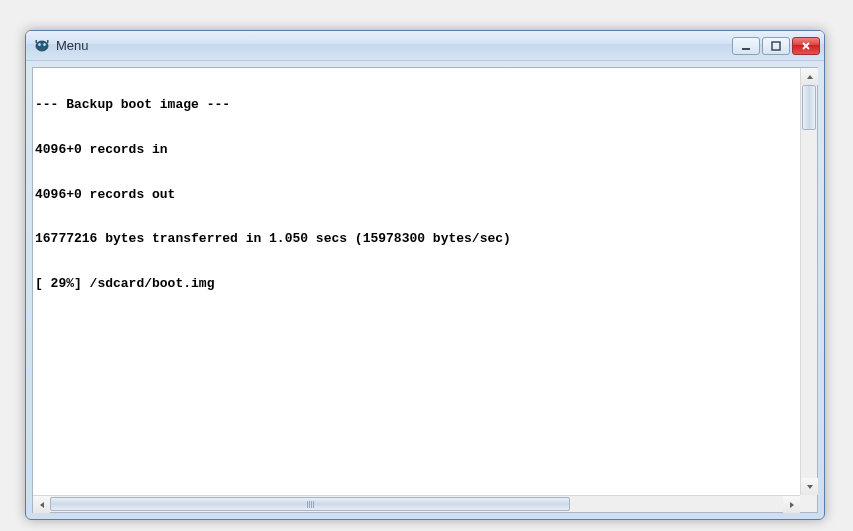 The image size is (853, 531). What do you see at coordinates (425, 240) in the screenshot?
I see `output-line: 16777216 bytes transferred in 1.050 secs…` at bounding box center [425, 240].